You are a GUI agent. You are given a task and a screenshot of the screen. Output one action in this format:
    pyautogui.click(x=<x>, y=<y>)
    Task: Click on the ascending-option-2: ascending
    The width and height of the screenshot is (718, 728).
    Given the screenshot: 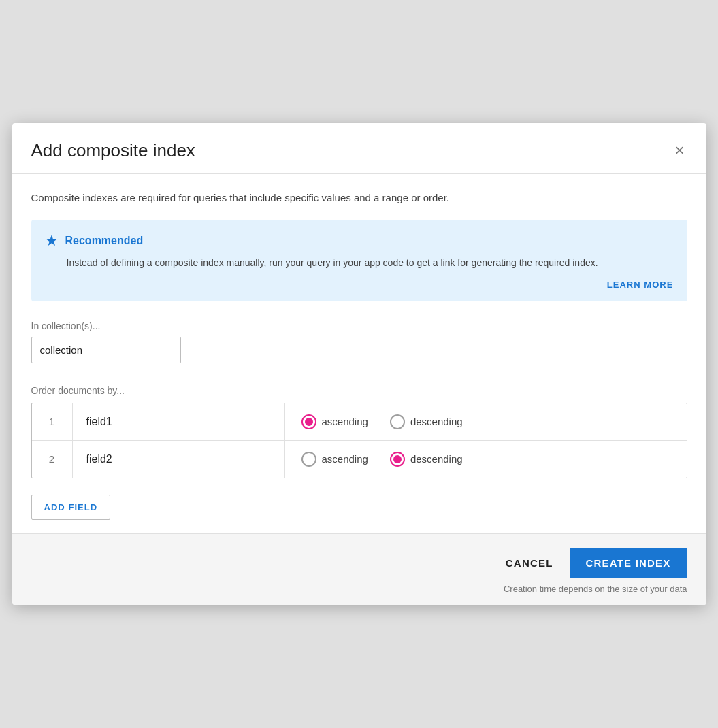 What is the action you would take?
    pyautogui.click(x=335, y=459)
    